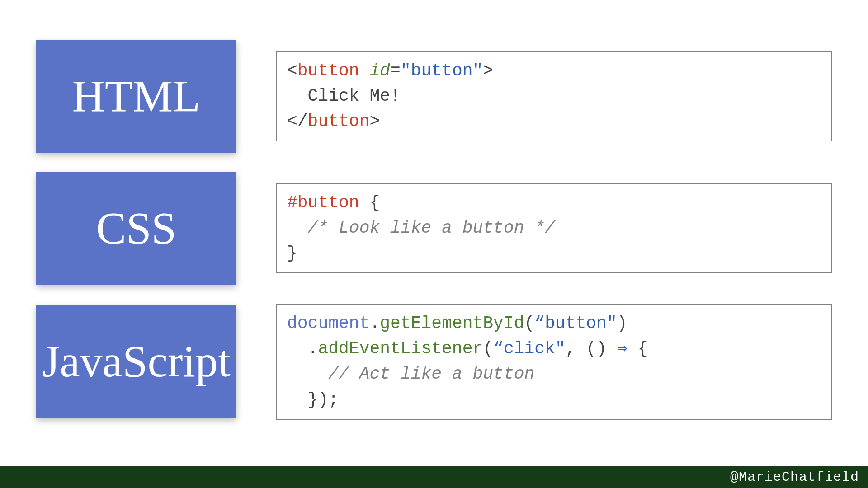 The height and width of the screenshot is (488, 868). What do you see at coordinates (576, 349) in the screenshot?
I see `comma: ,` at bounding box center [576, 349].